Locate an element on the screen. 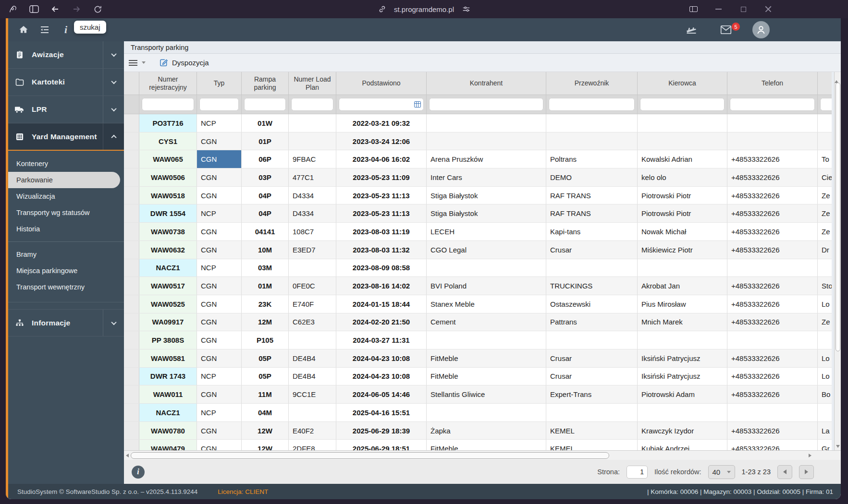 This screenshot has width=848, height=504. flight-departure-icon is located at coordinates (691, 30).